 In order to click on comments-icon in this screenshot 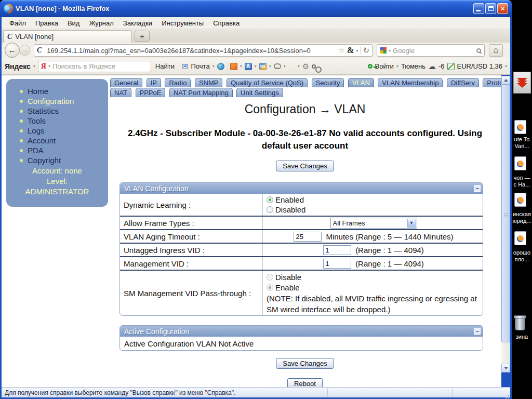, I will do `click(277, 66)`.